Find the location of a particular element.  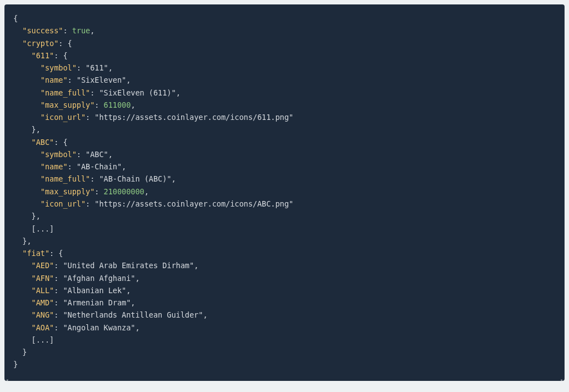

brace-open: { is located at coordinates (16, 18).